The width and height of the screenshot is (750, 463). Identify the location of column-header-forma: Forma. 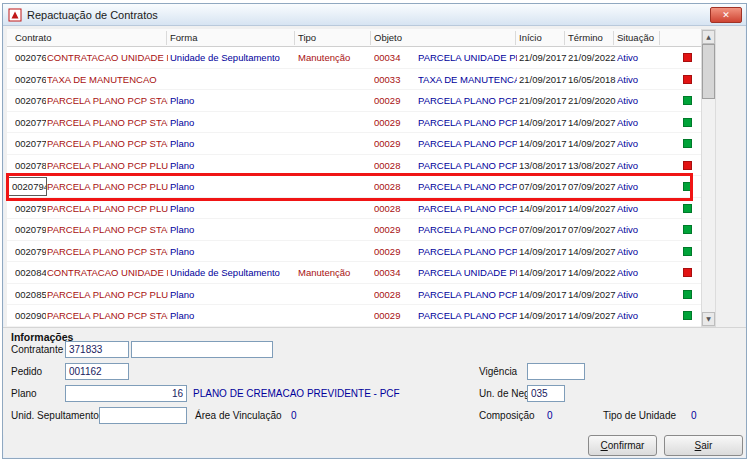
(184, 38).